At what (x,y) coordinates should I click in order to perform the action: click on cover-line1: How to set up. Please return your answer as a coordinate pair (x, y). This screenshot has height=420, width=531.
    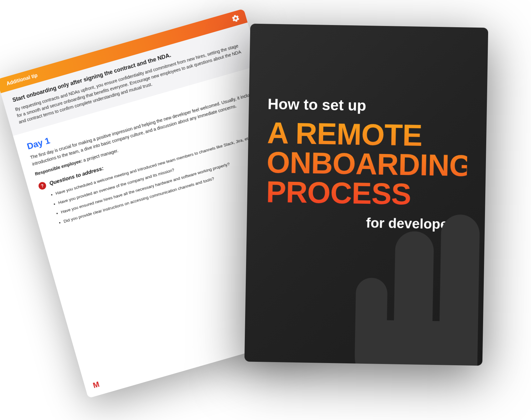
    Looking at the image, I should click on (368, 106).